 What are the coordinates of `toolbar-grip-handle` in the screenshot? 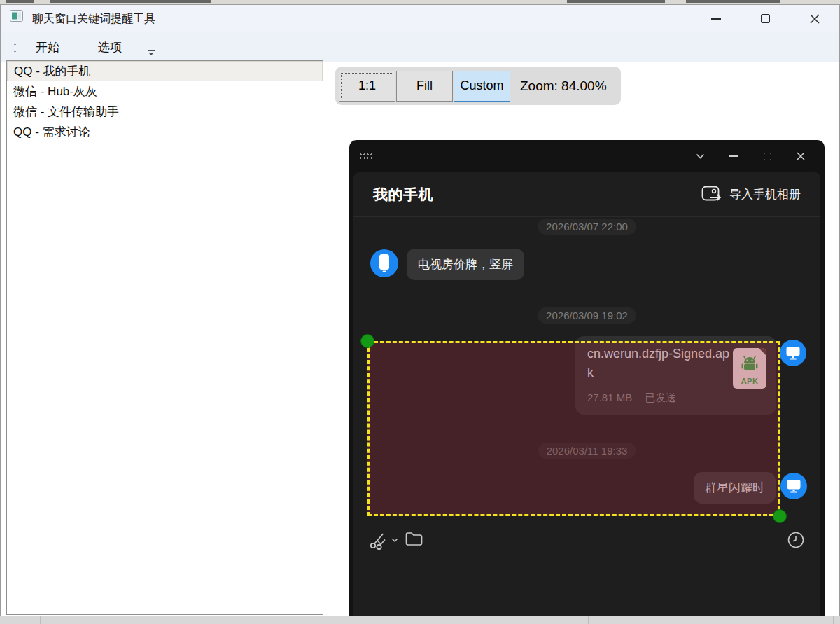 It's located at (15, 48).